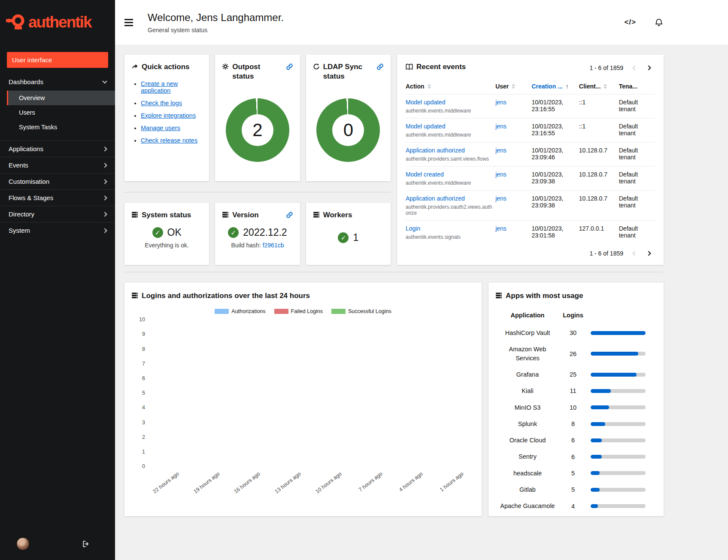  What do you see at coordinates (167, 234) in the screenshot?
I see `system-status-card: System status ✓ OK Everything is ok.` at bounding box center [167, 234].